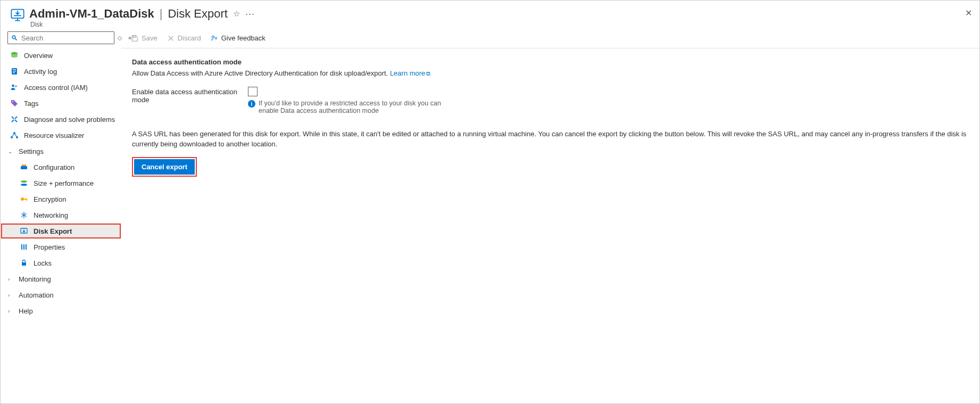  What do you see at coordinates (15, 38) in the screenshot?
I see `search-icon: 🔍︎` at bounding box center [15, 38].